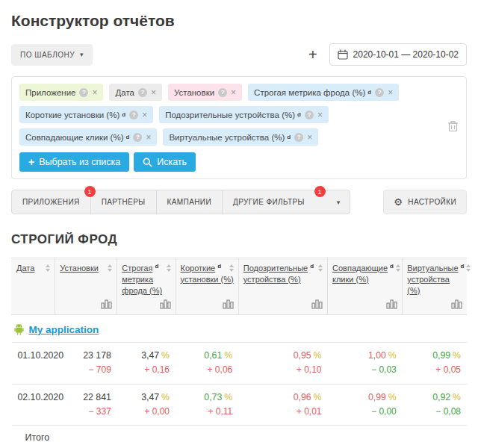  I want to click on column-header-date: Дата, so click(34, 287).